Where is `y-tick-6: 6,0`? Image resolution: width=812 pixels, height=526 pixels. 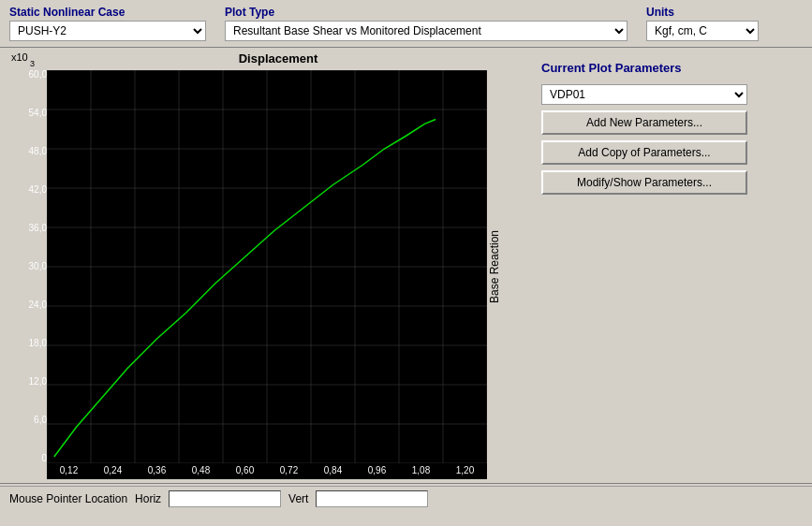 y-tick-6: 6,0 is located at coordinates (40, 420).